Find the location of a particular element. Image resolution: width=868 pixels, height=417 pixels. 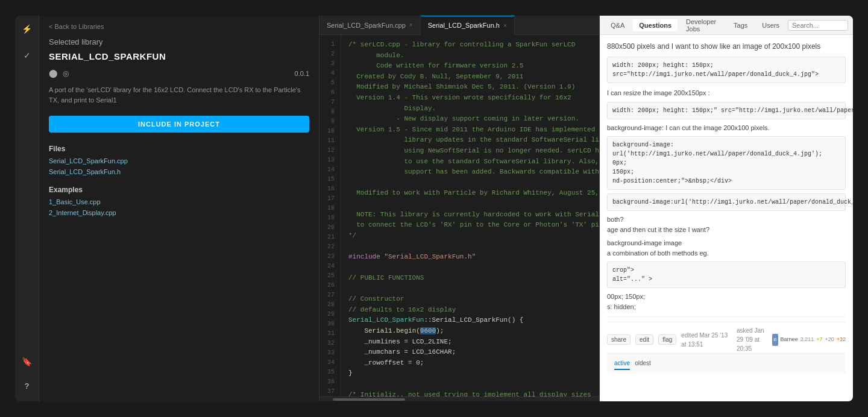

so-code-block-5: crop"> alt="..." > is located at coordinates (726, 275).